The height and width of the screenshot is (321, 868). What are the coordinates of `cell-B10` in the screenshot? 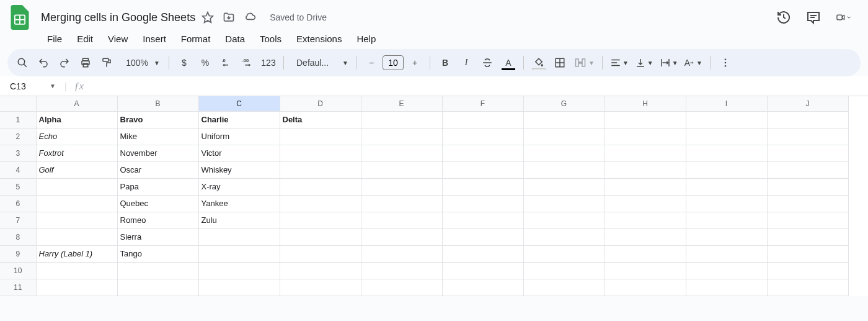 It's located at (157, 271).